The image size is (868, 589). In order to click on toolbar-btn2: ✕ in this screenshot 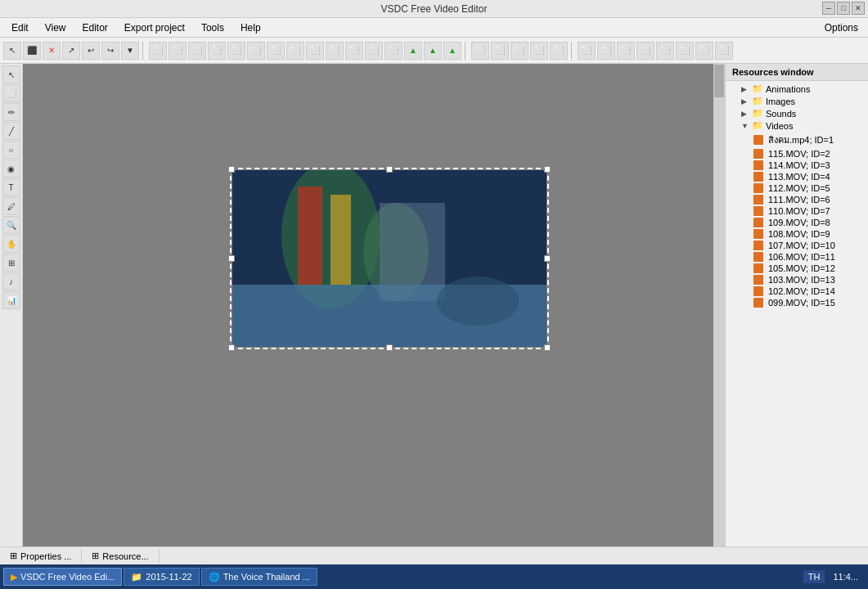, I will do `click(52, 51)`.